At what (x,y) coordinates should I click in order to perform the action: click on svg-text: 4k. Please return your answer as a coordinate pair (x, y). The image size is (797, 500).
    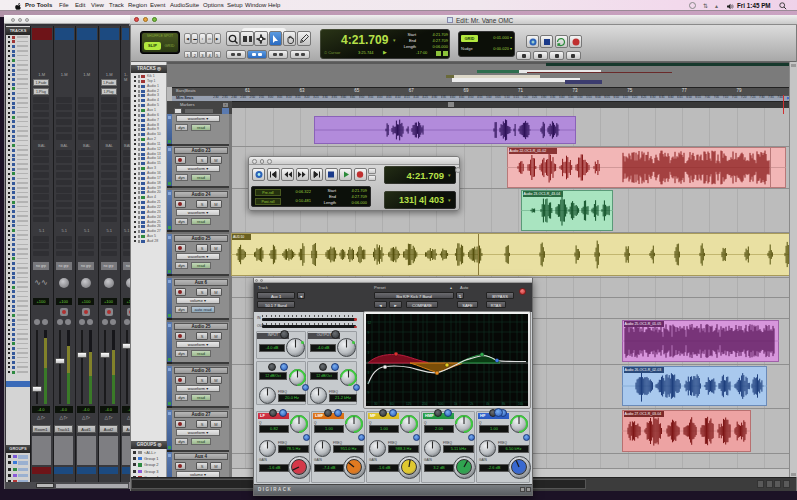
    Looking at the image, I should click on (488, 404).